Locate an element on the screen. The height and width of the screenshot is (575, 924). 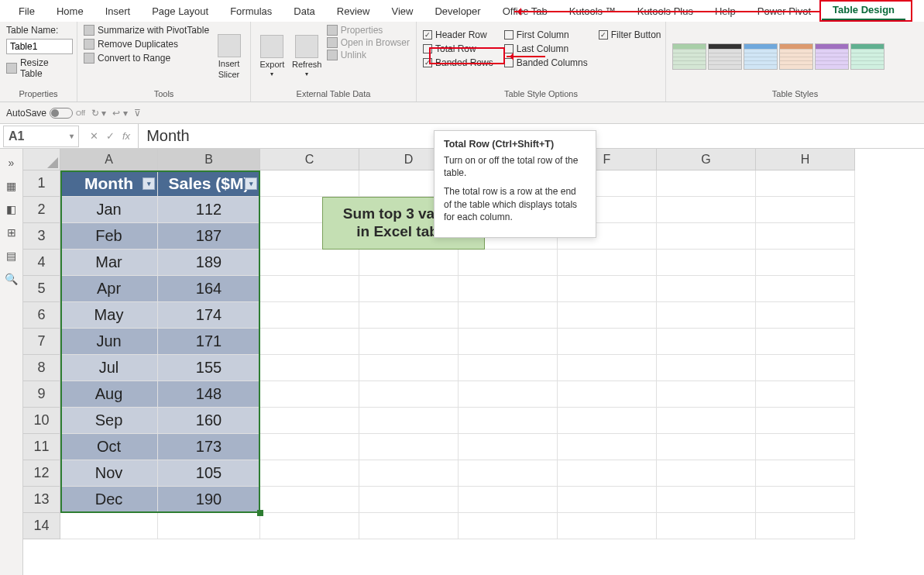
cell: Apr is located at coordinates (109, 289).